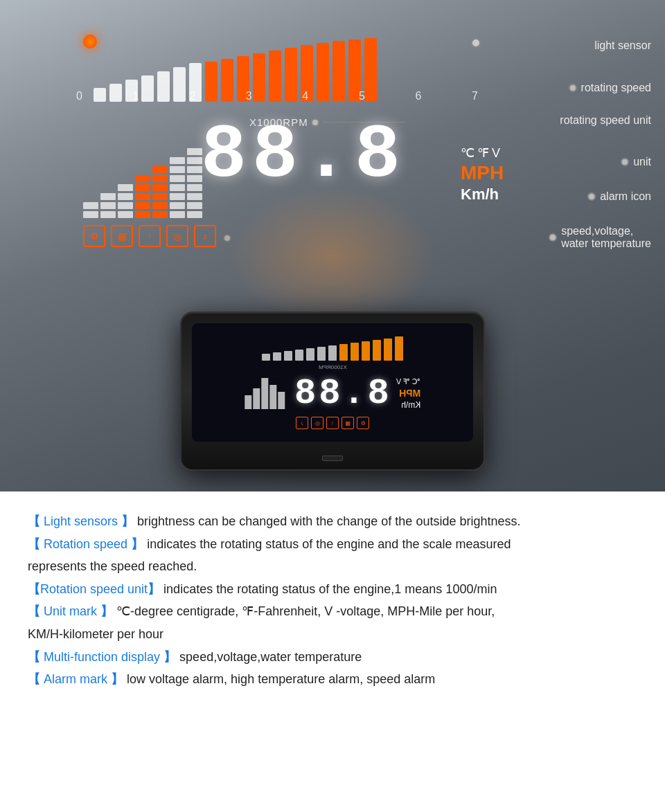 The image size is (665, 812). I want to click on info-line-3: 【Rotation speed unit】 indicates the rota…, so click(332, 590).